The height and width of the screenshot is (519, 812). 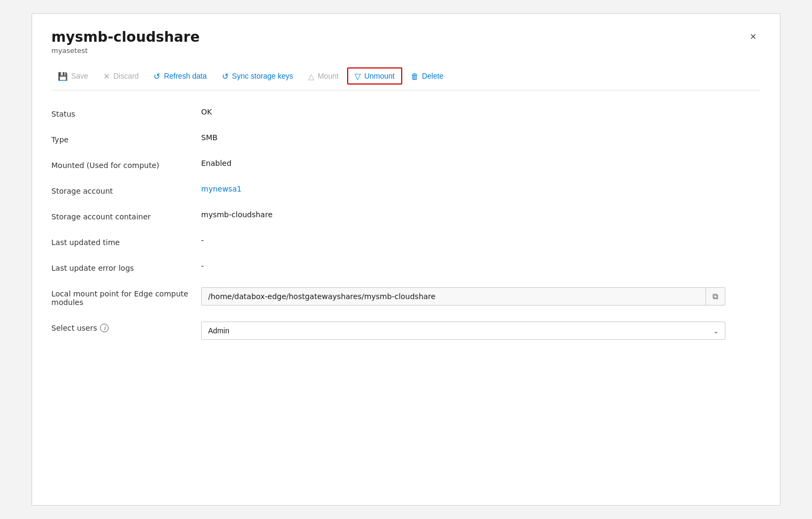 I want to click on mounted-label: Mounted (Used for compute), so click(x=126, y=164).